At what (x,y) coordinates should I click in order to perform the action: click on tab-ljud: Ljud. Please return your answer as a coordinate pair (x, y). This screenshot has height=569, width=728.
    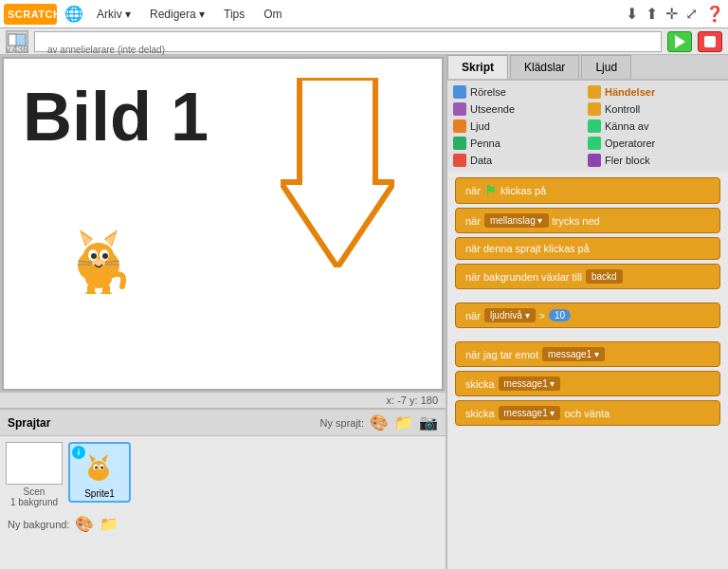
    Looking at the image, I should click on (607, 66).